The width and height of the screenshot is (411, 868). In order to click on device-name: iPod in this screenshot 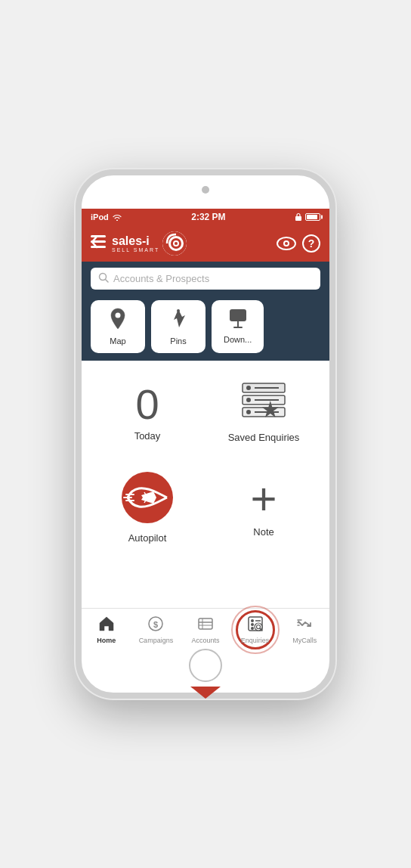, I will do `click(100, 217)`.